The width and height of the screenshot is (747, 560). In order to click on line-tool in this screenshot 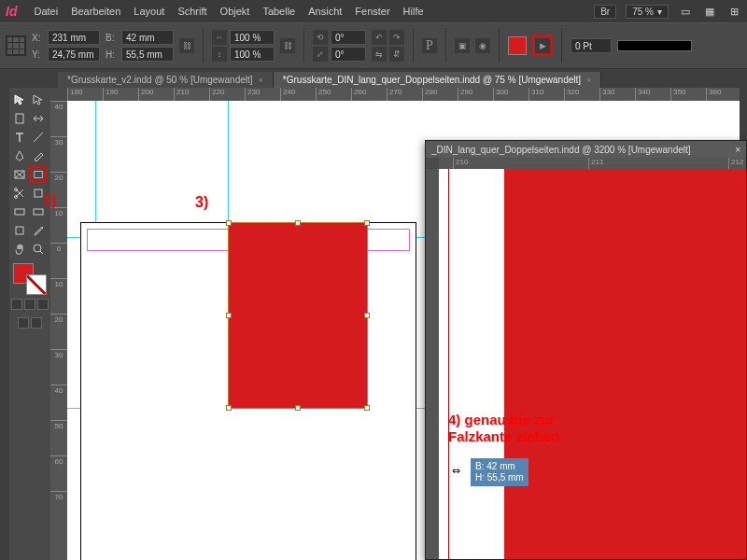, I will do `click(38, 137)`.